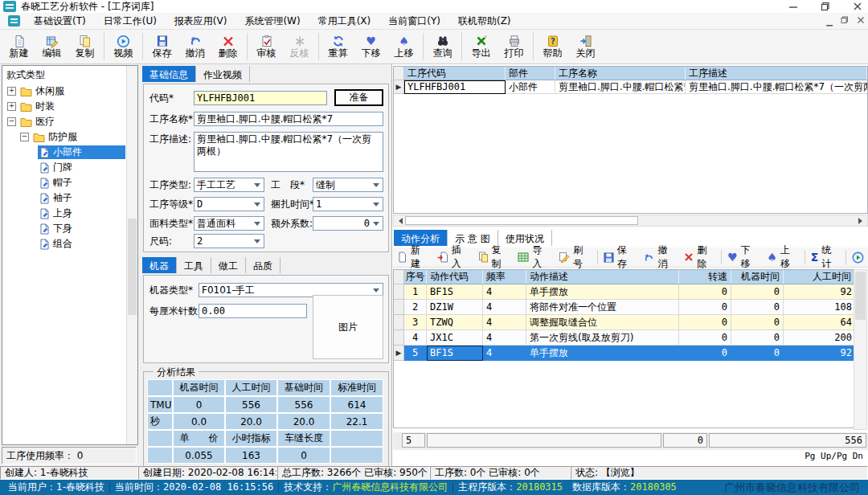  What do you see at coordinates (70, 214) in the screenshot?
I see `tree-item-upper-body: 上身` at bounding box center [70, 214].